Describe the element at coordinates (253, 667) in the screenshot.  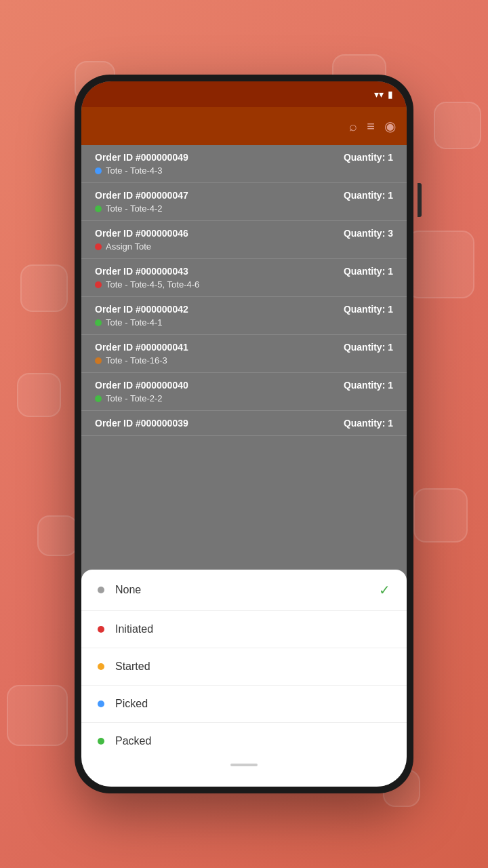
I see `status-option-label: Started` at that location.